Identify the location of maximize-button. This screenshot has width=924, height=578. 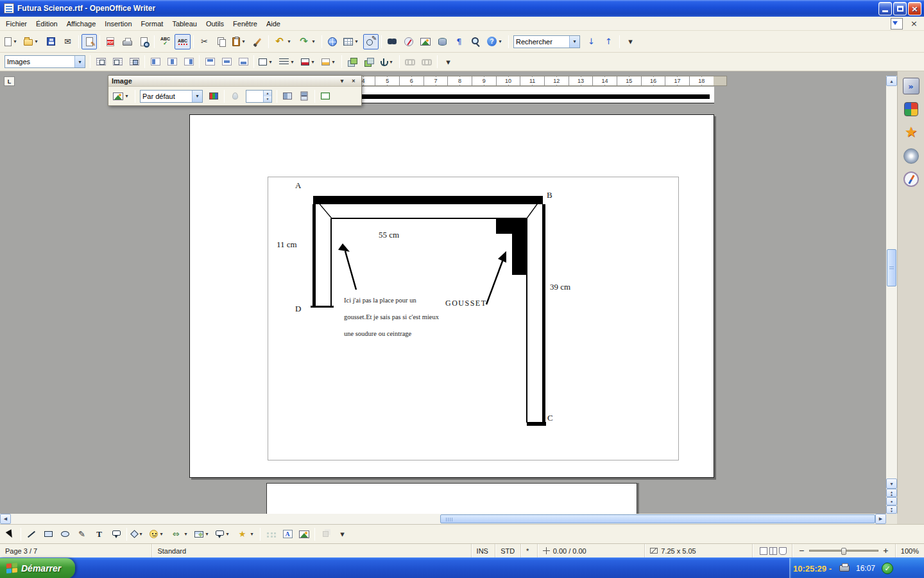
(900, 9).